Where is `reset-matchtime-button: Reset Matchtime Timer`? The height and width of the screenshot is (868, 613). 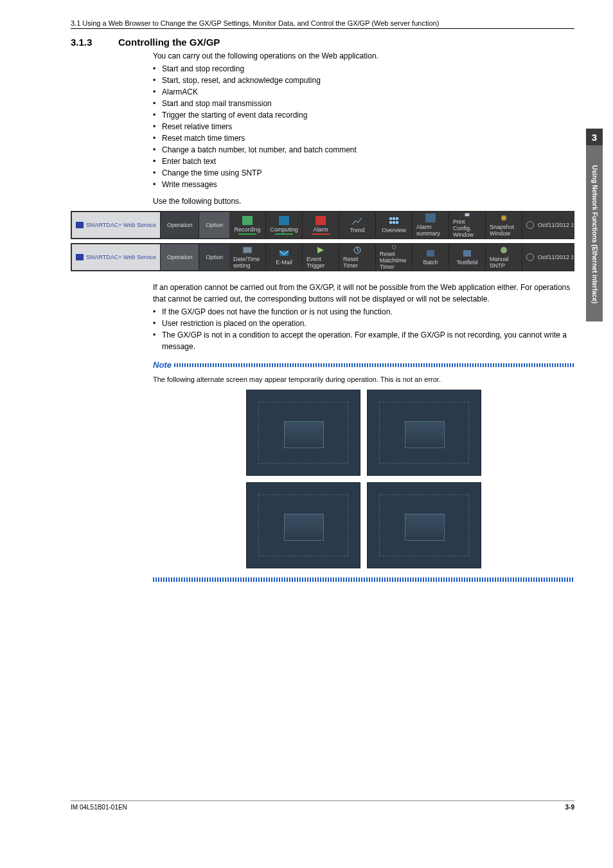
reset-matchtime-button: Reset Matchtime Timer is located at coordinates (395, 257).